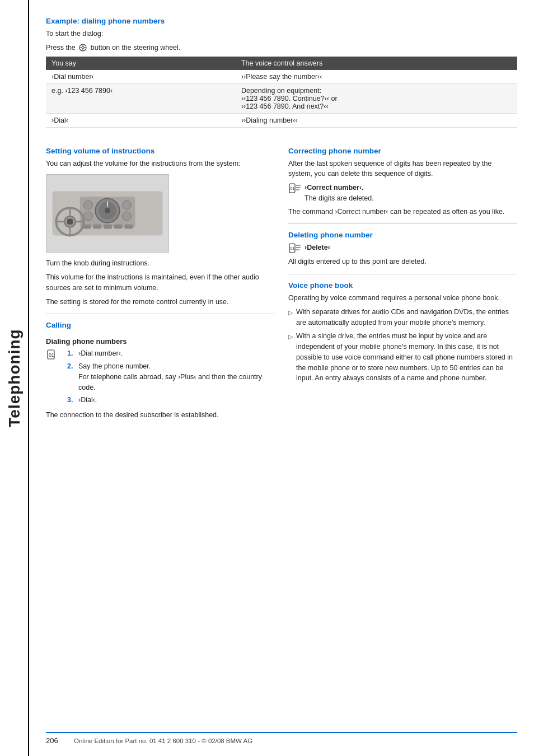 The image size is (534, 756). What do you see at coordinates (107, 213) in the screenshot?
I see `car-interior-image` at bounding box center [107, 213].